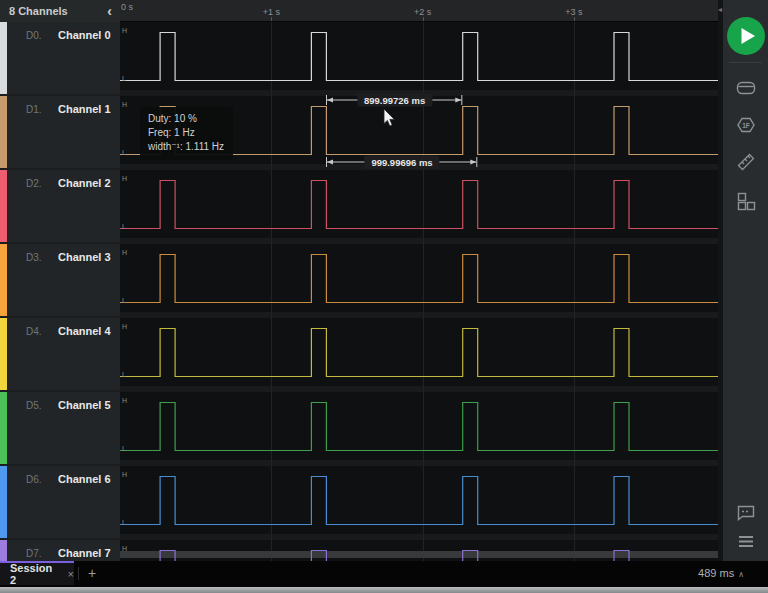 Image resolution: width=768 pixels, height=593 pixels. I want to click on tooltip-width-inverse: width⁻¹: 1.111 Hz, so click(186, 147).